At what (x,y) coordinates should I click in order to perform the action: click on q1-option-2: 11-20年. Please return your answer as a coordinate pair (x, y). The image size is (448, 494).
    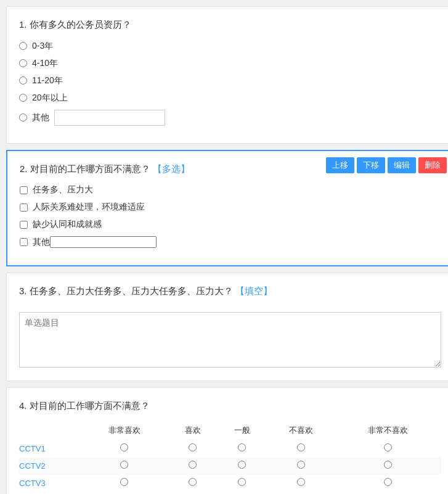
    Looking at the image, I should click on (230, 81).